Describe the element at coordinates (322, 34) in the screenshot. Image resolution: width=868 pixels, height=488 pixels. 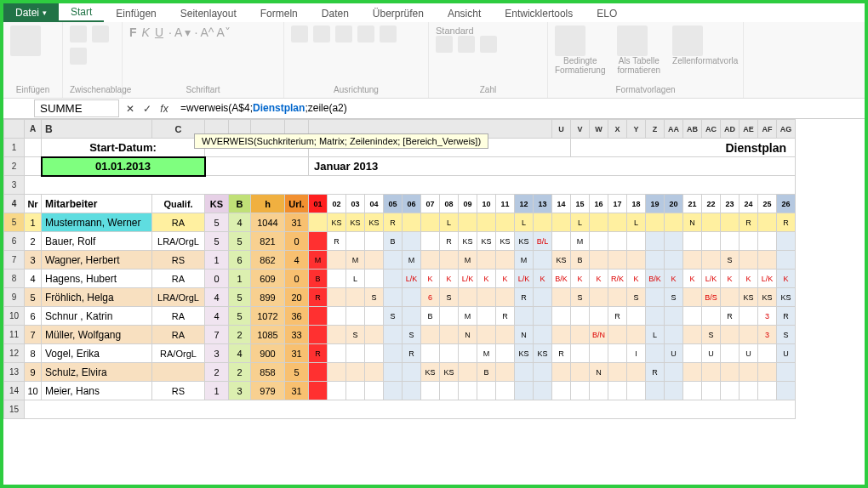
I see `align-center-icon` at that location.